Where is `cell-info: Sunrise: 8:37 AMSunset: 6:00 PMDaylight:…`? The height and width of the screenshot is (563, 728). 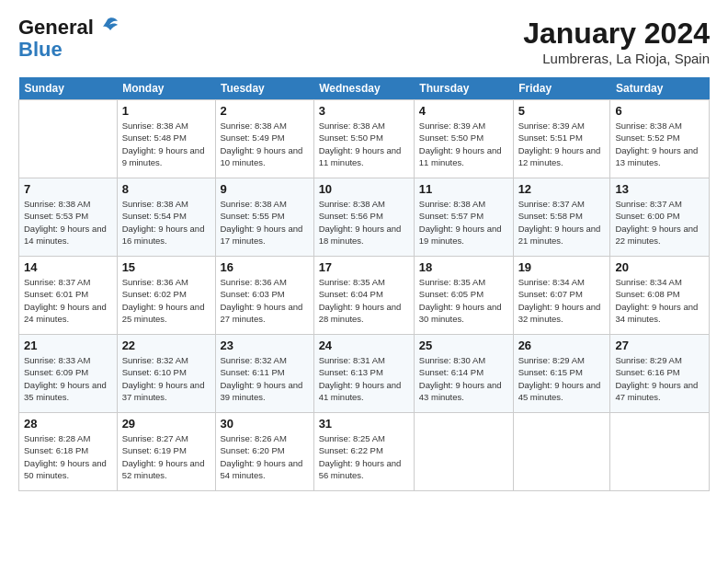
cell-info: Sunrise: 8:37 AMSunset: 6:00 PMDaylight:… is located at coordinates (660, 223).